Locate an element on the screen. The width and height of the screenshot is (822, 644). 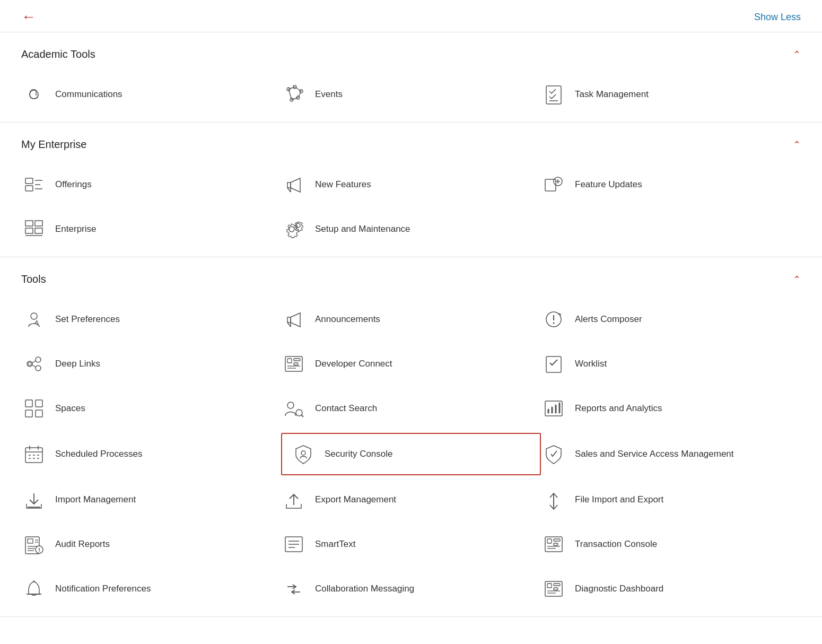
nav-item-collaboration-messaging: Collaboration Messaging is located at coordinates (411, 589).